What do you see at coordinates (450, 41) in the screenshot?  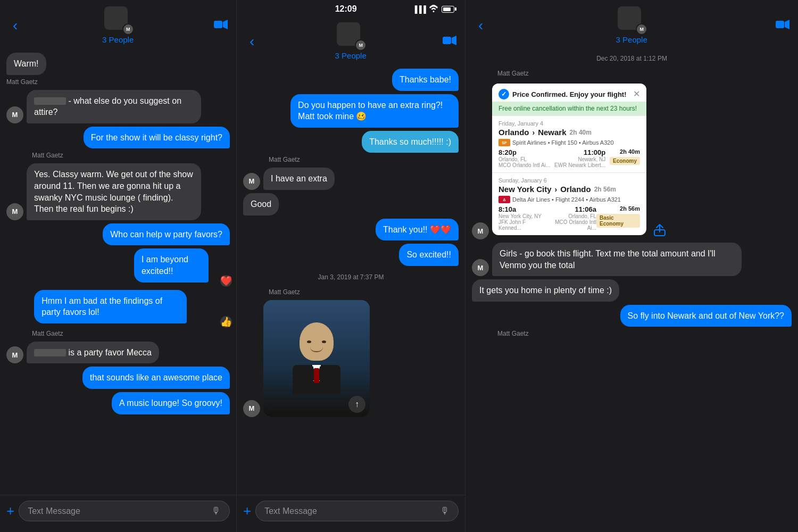 I see `video-button-center` at bounding box center [450, 41].